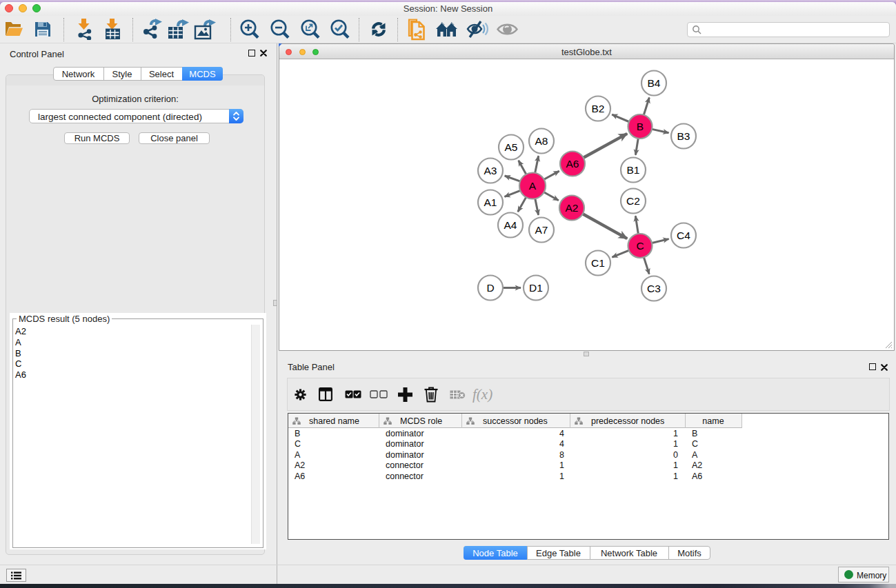  What do you see at coordinates (633, 170) in the screenshot?
I see `svg-text: B1` at bounding box center [633, 170].